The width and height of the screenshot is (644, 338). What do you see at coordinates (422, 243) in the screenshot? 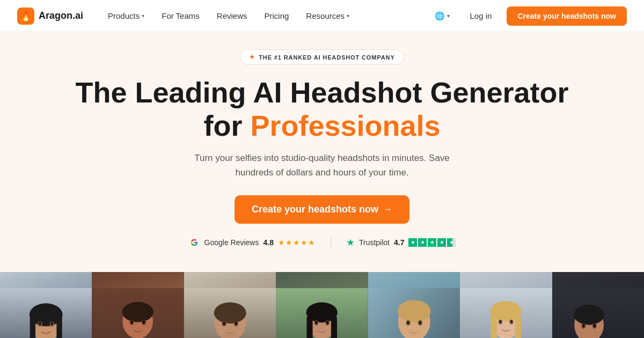
I see `tp-star-2: ★` at bounding box center [422, 243].